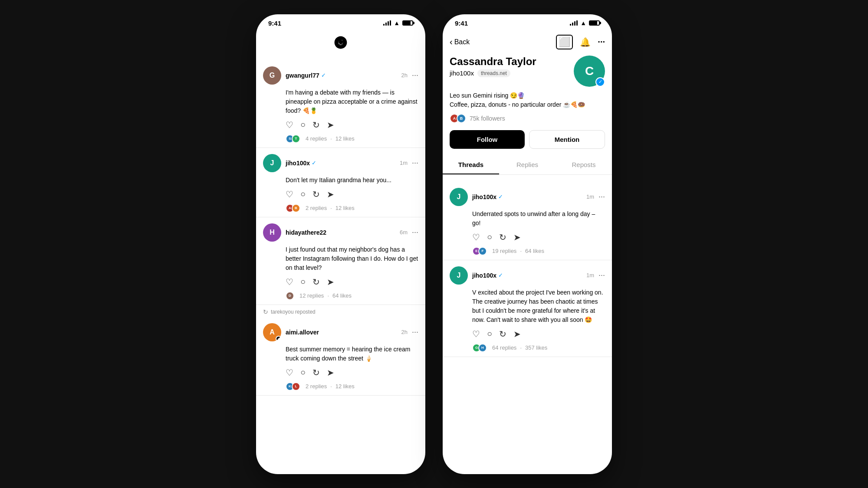  Describe the element at coordinates (352, 139) in the screenshot. I see `post-1-stats: S T 4 replies · 12 likes` at that location.